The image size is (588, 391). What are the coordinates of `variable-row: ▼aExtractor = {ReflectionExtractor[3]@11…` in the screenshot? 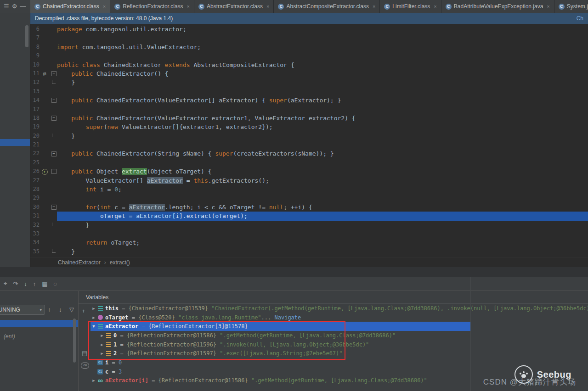 It's located at (339, 326).